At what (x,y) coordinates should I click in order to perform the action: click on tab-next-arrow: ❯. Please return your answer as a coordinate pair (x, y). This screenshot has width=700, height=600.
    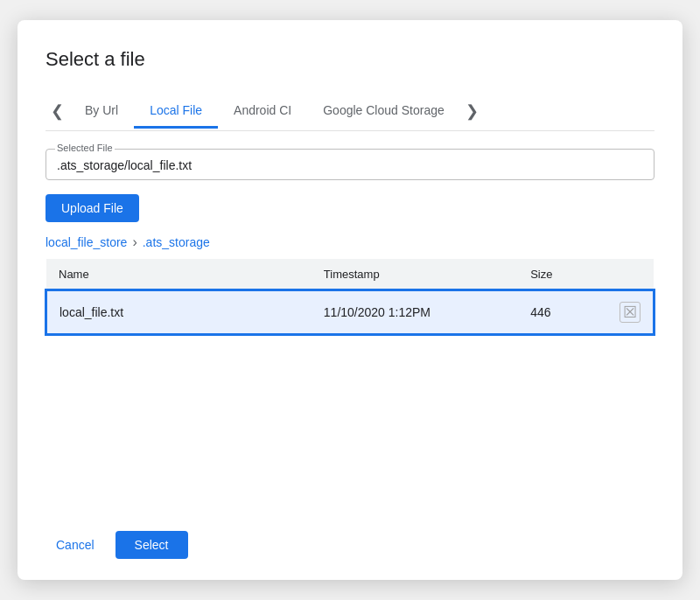
    Looking at the image, I should click on (472, 111).